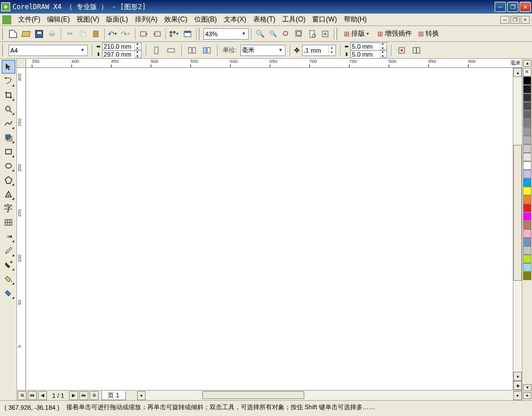  Describe the element at coordinates (8, 265) in the screenshot. I see `outline-tool` at that location.